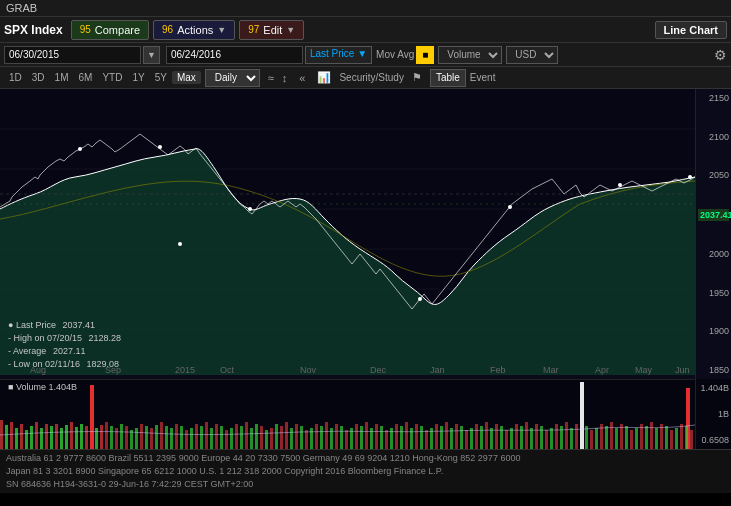 The height and width of the screenshot is (506, 731). Describe the element at coordinates (713, 234) in the screenshot. I see `price-axis: 2150 2100 2050 2037.41 2000 1950 1900 18…` at that location.